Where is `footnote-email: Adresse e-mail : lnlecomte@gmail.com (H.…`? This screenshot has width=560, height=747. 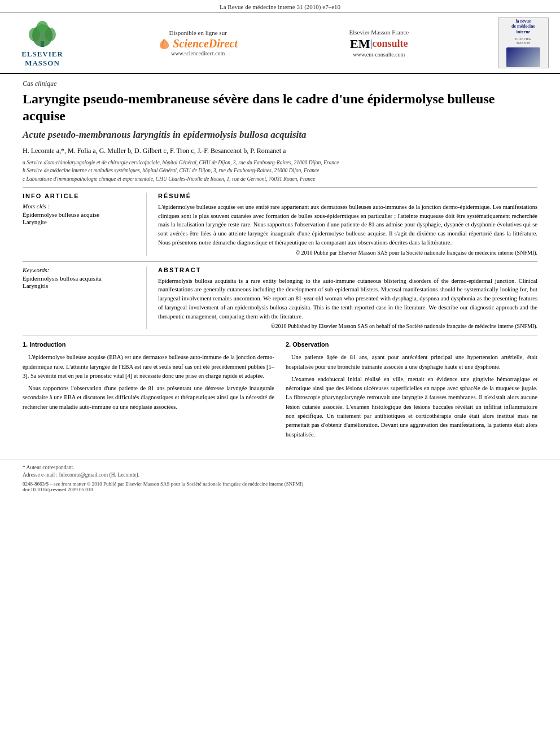 footnote-email: Adresse e-mail : lnlecomte@gmail.com (H.… is located at coordinates (280, 475).